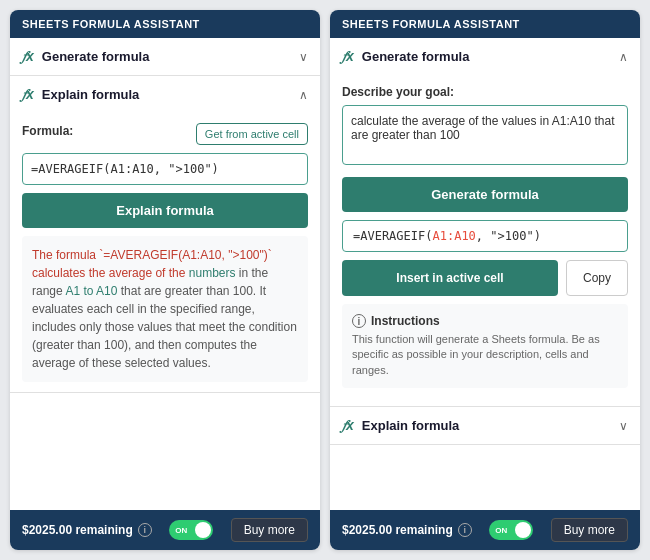  Describe the element at coordinates (96, 56) in the screenshot. I see `left-generate-title: Generate formula` at that location.